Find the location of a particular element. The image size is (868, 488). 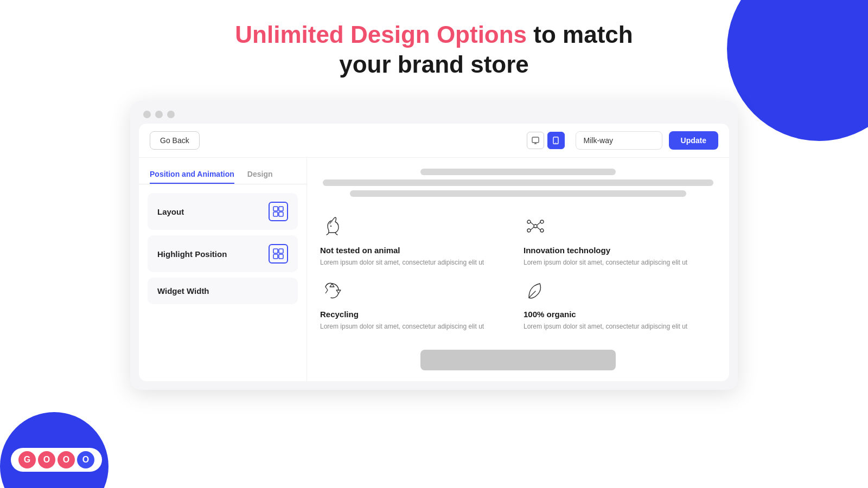

search-input is located at coordinates (619, 140).